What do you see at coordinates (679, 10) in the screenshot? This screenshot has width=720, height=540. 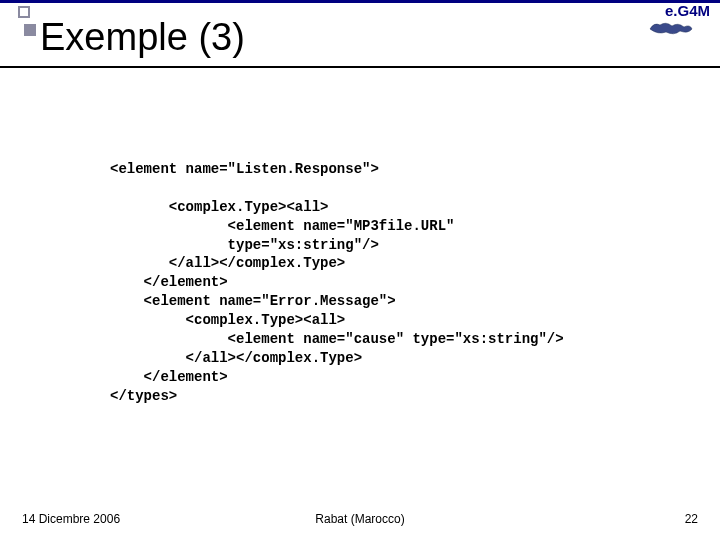 I see `logo-text: e.G4M` at bounding box center [679, 10].